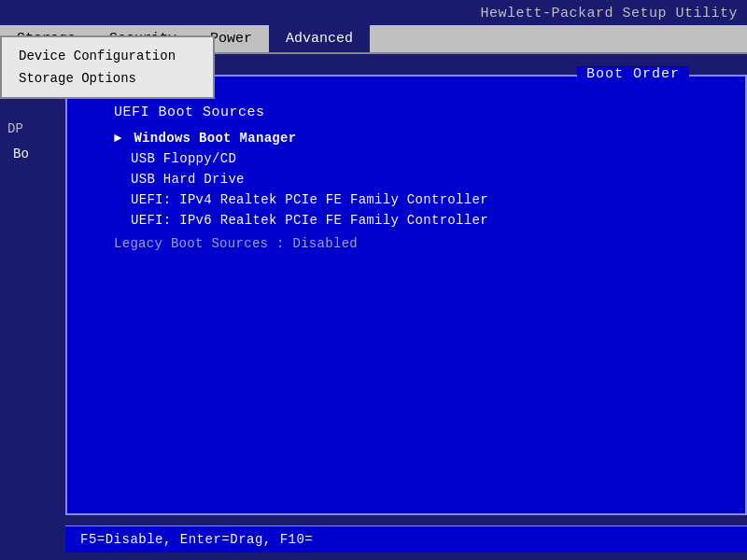 This screenshot has height=560, width=747. Describe the element at coordinates (416, 220) in the screenshot. I see `boot-item-uefi-ipv6: UEFI: IPv6 Realtek PCIe FE Family Contro…` at that location.